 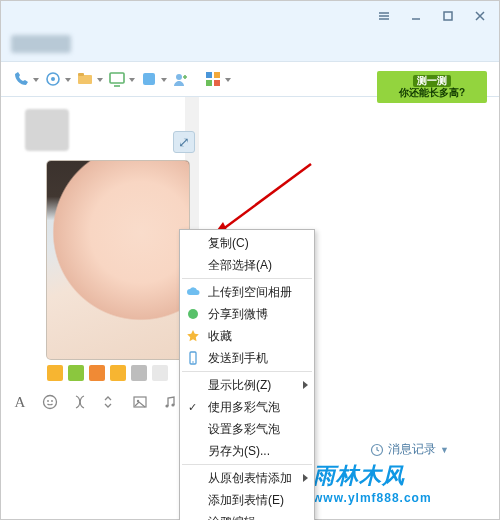 I want to click on maximize-button, so click(x=448, y=16).